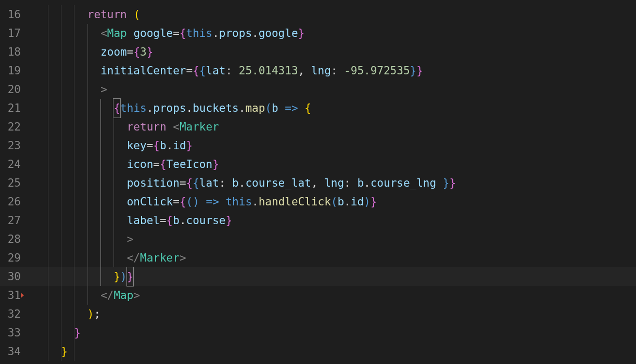 This screenshot has height=364, width=636. What do you see at coordinates (341, 15) in the screenshot?
I see `code-line: return (` at bounding box center [341, 15].